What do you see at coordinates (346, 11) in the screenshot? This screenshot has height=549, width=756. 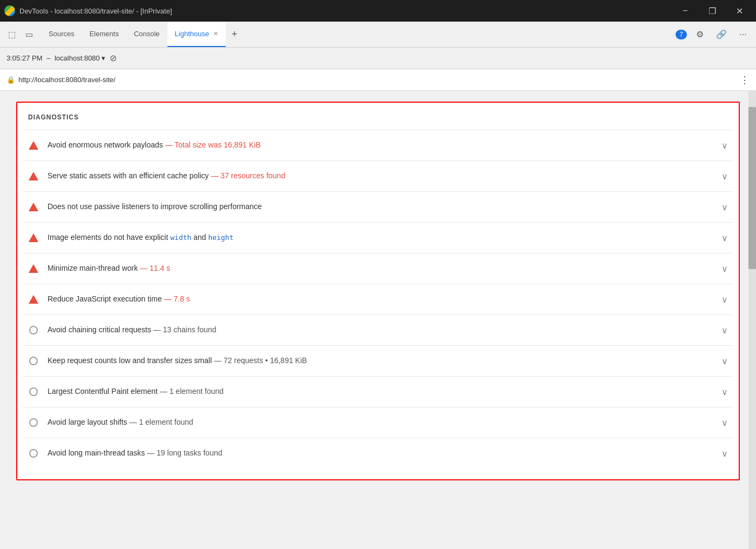 I see `window-title: DevTools - localhost:8080/travel-site/ -…` at bounding box center [346, 11].